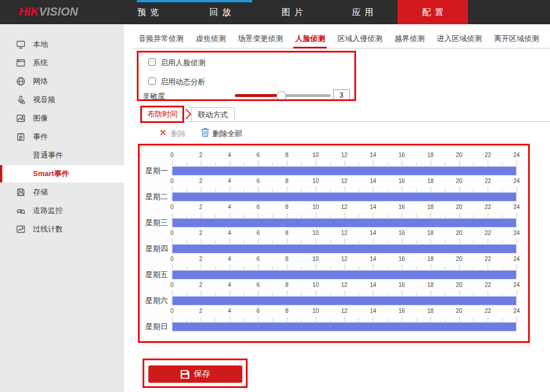 The width and height of the screenshot is (550, 392). What do you see at coordinates (345, 259) in the screenshot?
I see `hour-tick-label: 12` at bounding box center [345, 259].